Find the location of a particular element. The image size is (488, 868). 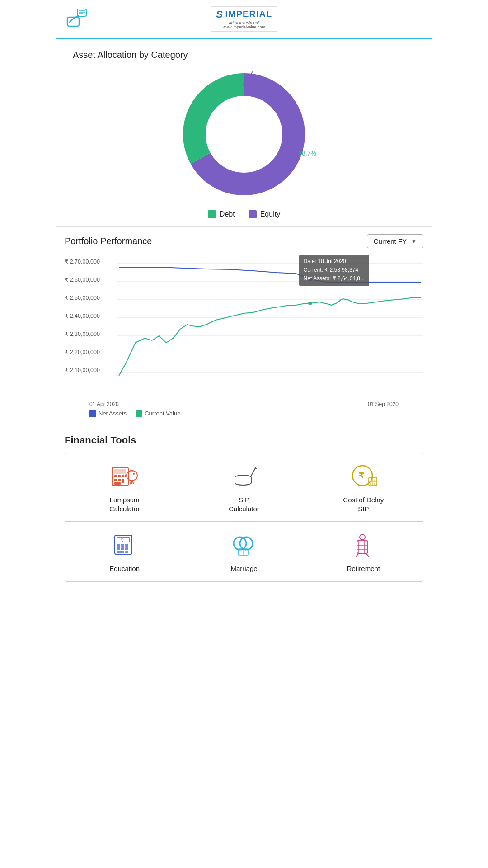

chart-x-labels: 01 Apr 2020 01 Sep 2020 is located at coordinates (244, 403).